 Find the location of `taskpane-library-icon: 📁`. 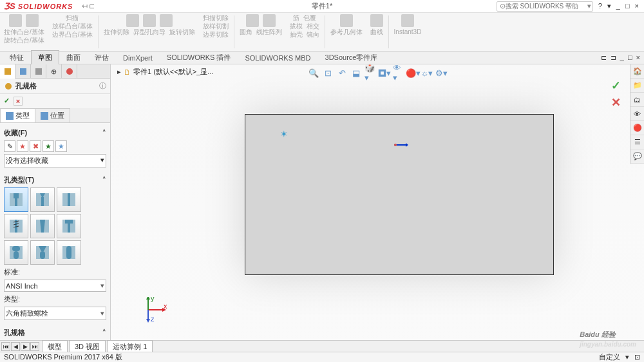

taskpane-library-icon: 📁 is located at coordinates (638, 86).